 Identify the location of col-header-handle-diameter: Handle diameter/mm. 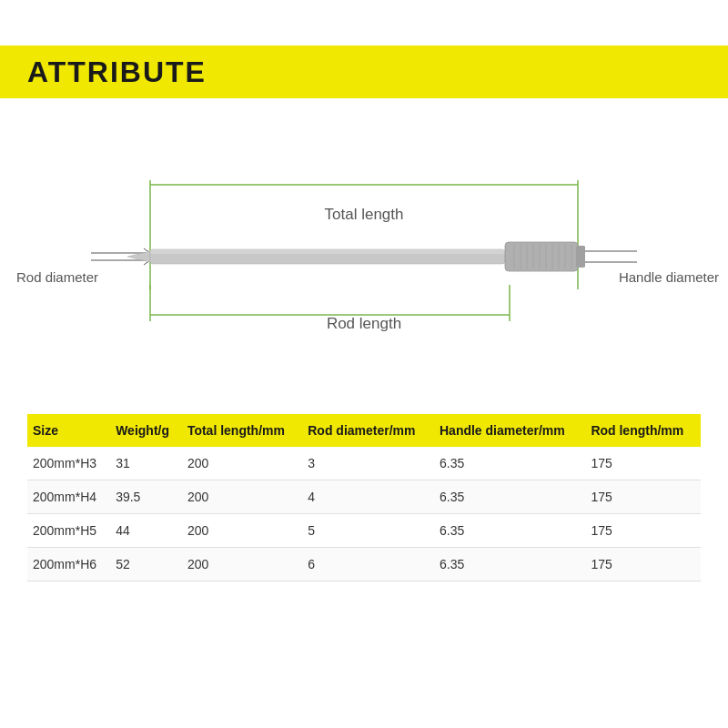
(510, 430).